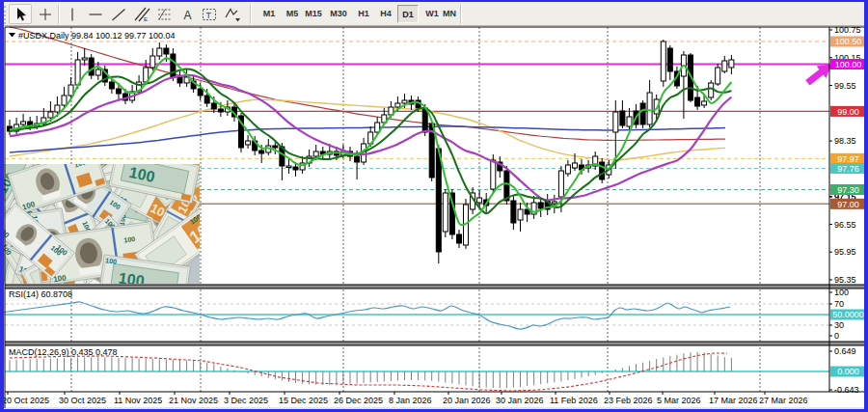 Image resolution: width=868 pixels, height=412 pixels. What do you see at coordinates (845, 252) in the screenshot?
I see `svg-text: 95.95` at bounding box center [845, 252].